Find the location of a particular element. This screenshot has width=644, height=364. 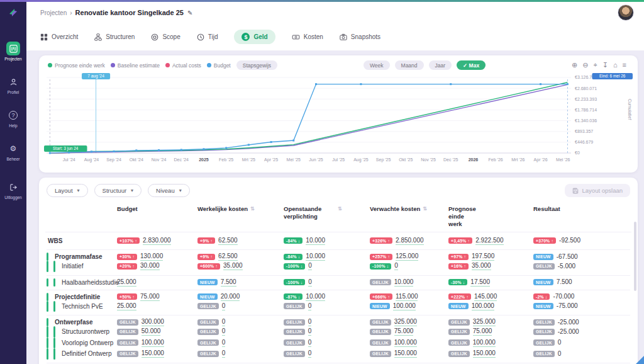

table-row: WBS+107% ↑2.830.000+9% ↑62.500-84% ↓10.0… is located at coordinates (338, 241).